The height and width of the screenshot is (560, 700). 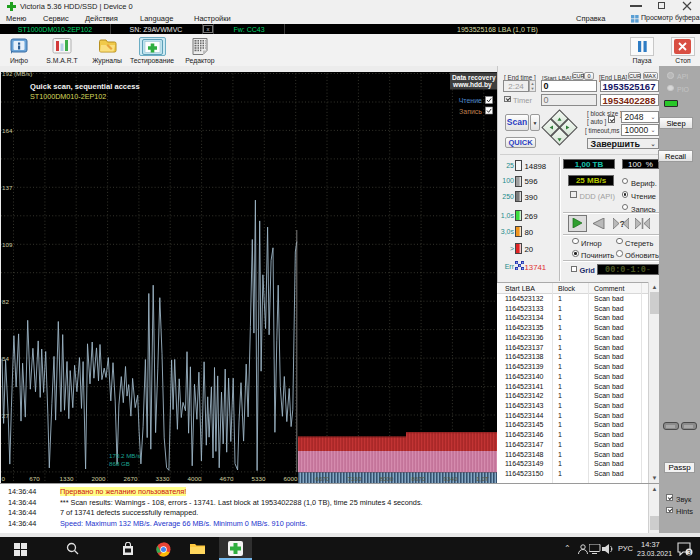 I want to click on svg-text: 1330, so click(x=67, y=478).